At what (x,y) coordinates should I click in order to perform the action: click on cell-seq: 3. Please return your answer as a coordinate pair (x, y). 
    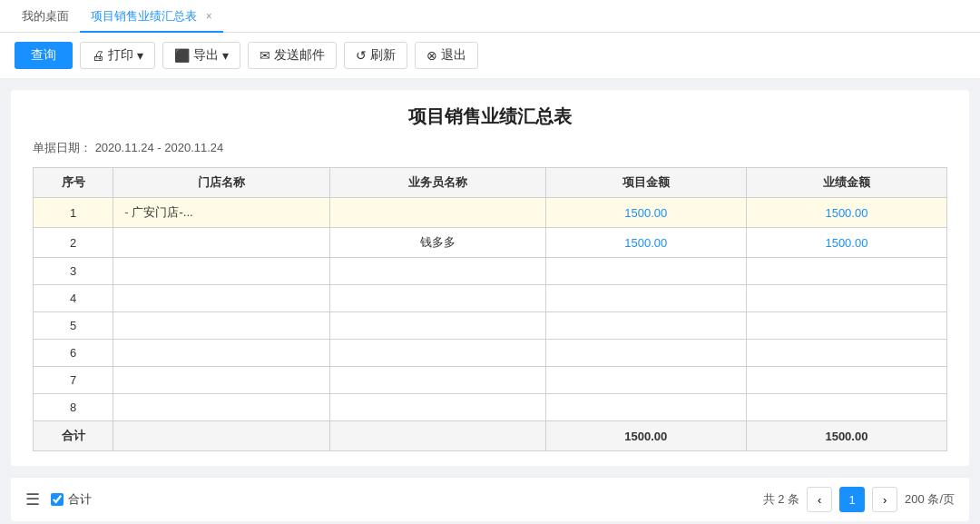
    Looking at the image, I should click on (74, 272).